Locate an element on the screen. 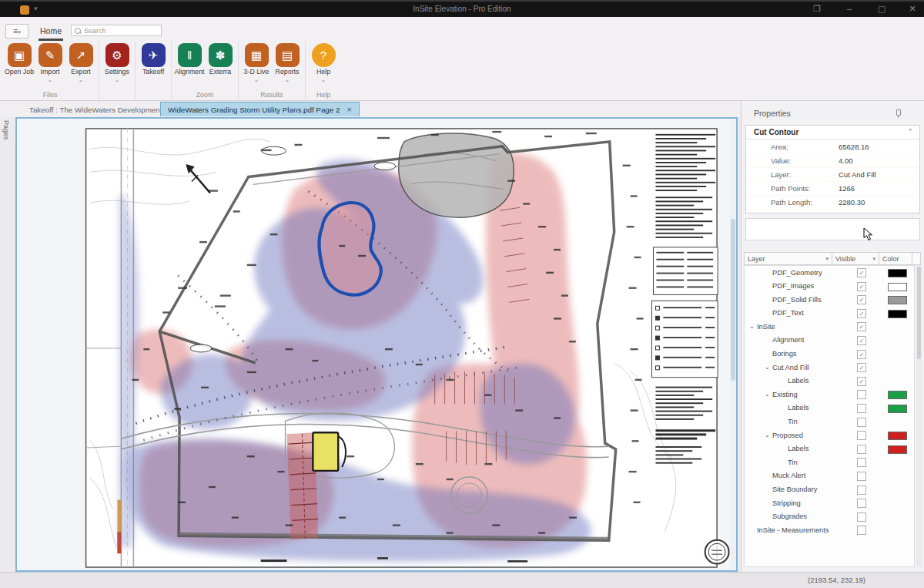 Image resolution: width=924 pixels, height=588 pixels. reports-button: ▤ Reports ⌄ is located at coordinates (287, 66).